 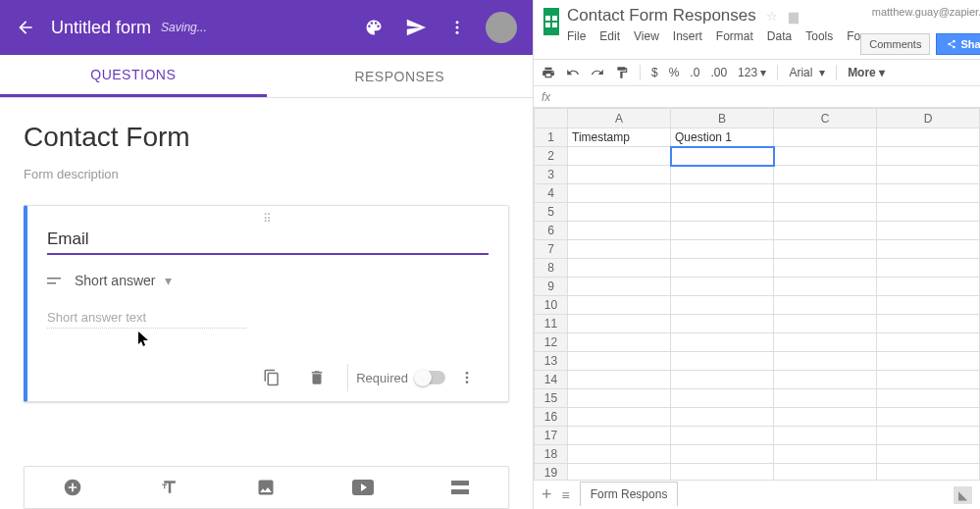 What do you see at coordinates (267, 175) in the screenshot?
I see `form-description: Form description` at bounding box center [267, 175].